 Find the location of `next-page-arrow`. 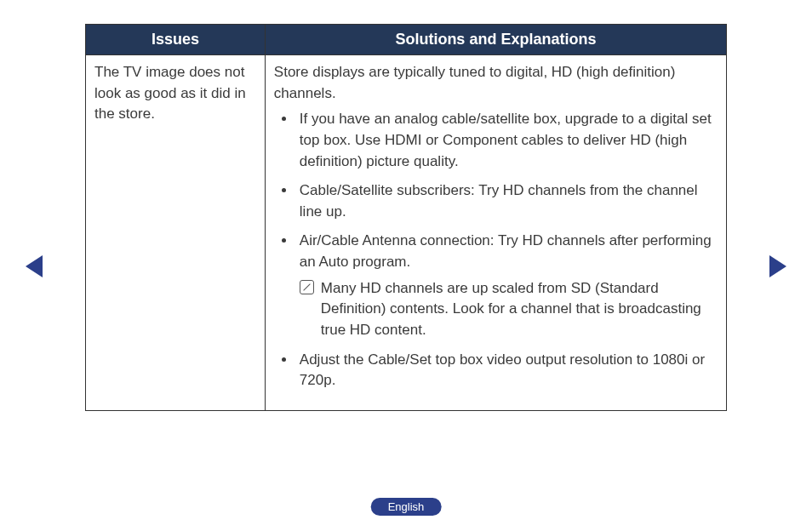

next-page-arrow is located at coordinates (778, 266).